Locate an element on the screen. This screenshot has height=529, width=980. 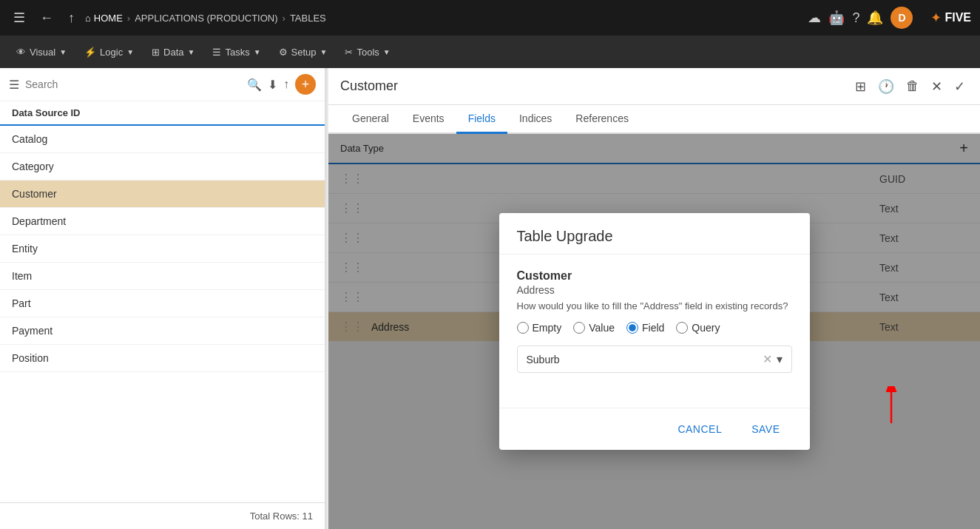
tab-indices: Indices is located at coordinates (535, 120).